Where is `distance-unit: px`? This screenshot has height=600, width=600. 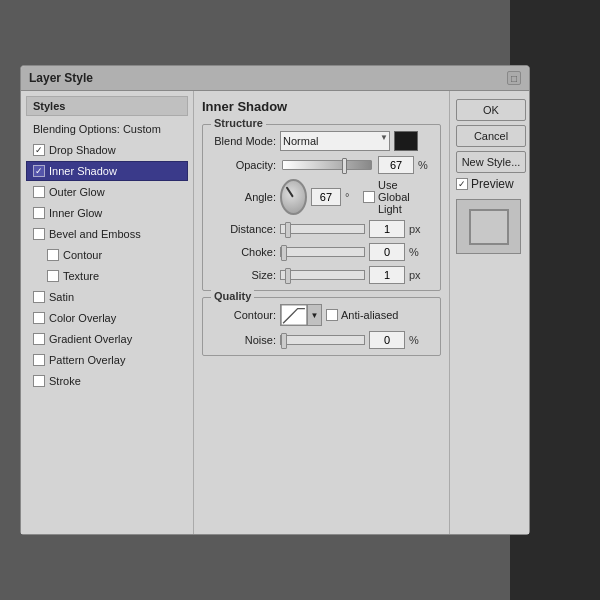 distance-unit: px is located at coordinates (416, 229).